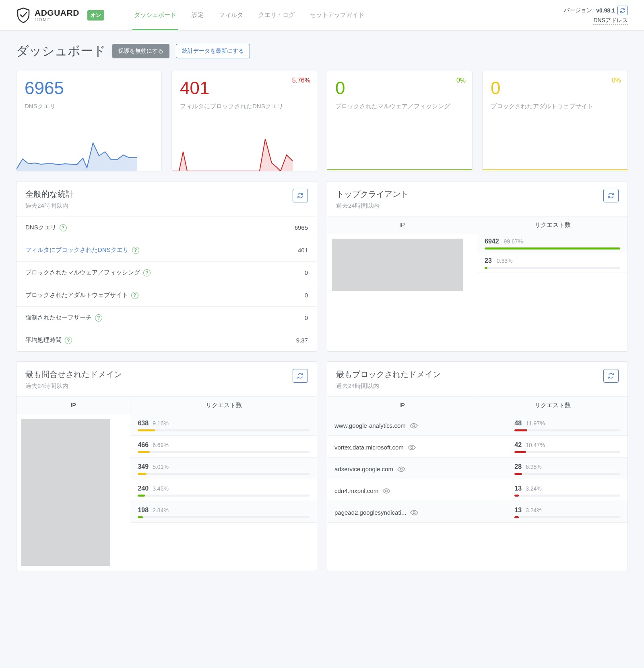 The image size is (644, 668). I want to click on nav-settings: 設定, so click(198, 15).